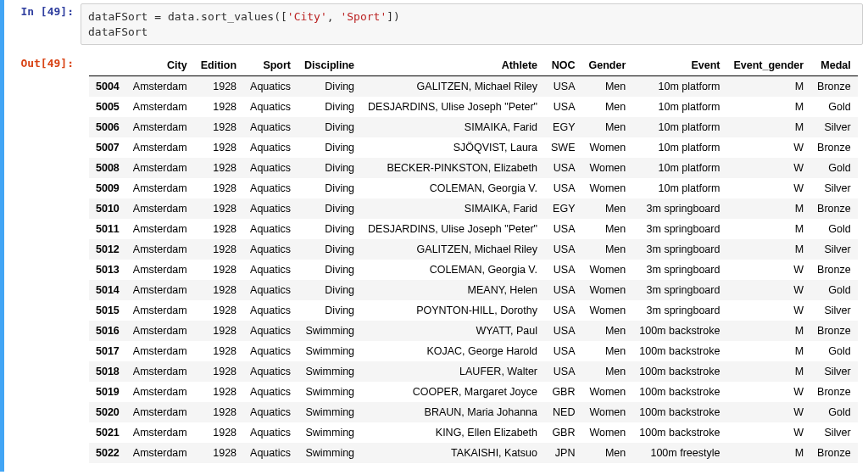 This screenshot has height=475, width=868. I want to click on cell-athlete: COLEMAN, Georgia V., so click(453, 188).